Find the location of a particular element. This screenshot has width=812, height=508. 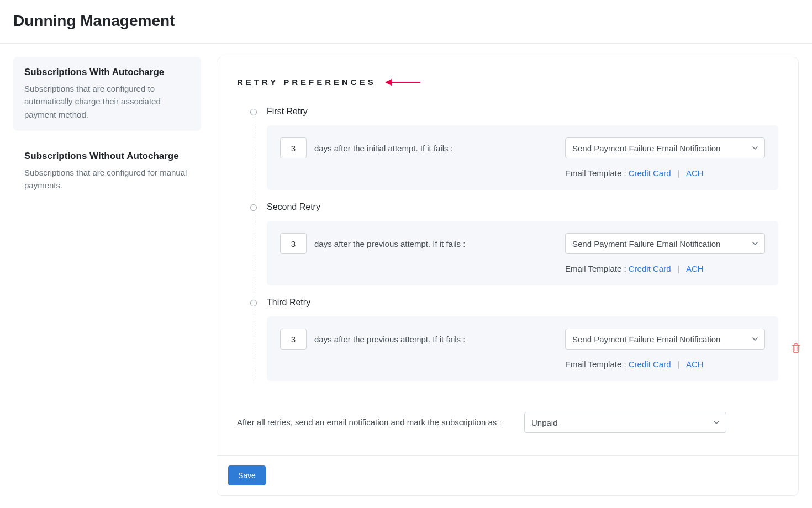

sidebar-item-desc: Subscriptions that are configured for ma… is located at coordinates (107, 179).